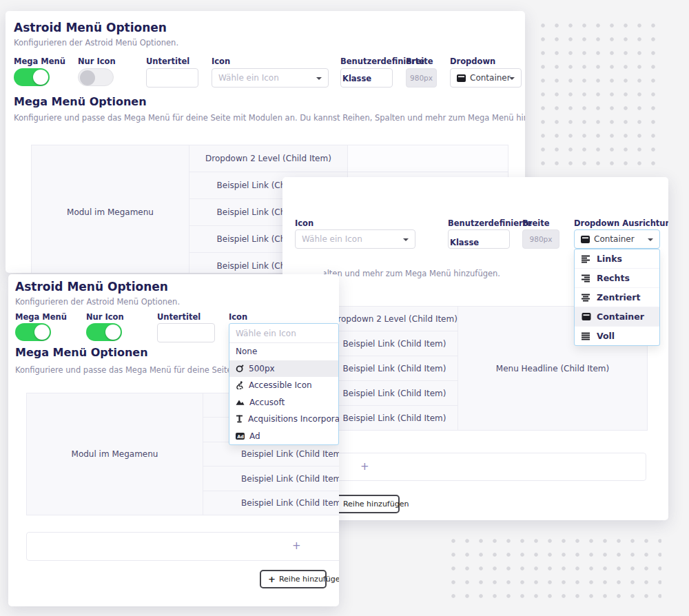 The height and width of the screenshot is (616, 689). I want to click on icon-option-label: None, so click(247, 351).